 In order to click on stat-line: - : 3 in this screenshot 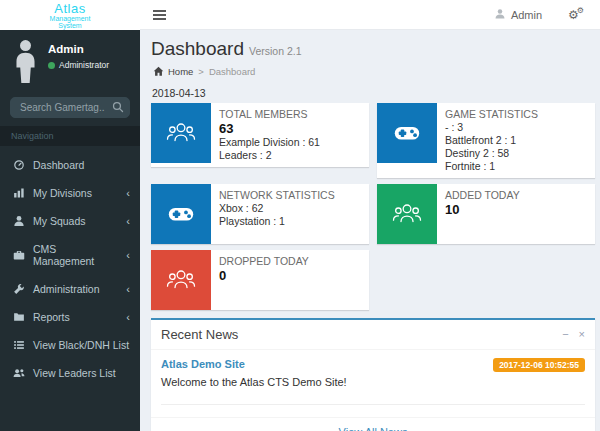, I will do `click(492, 128)`.